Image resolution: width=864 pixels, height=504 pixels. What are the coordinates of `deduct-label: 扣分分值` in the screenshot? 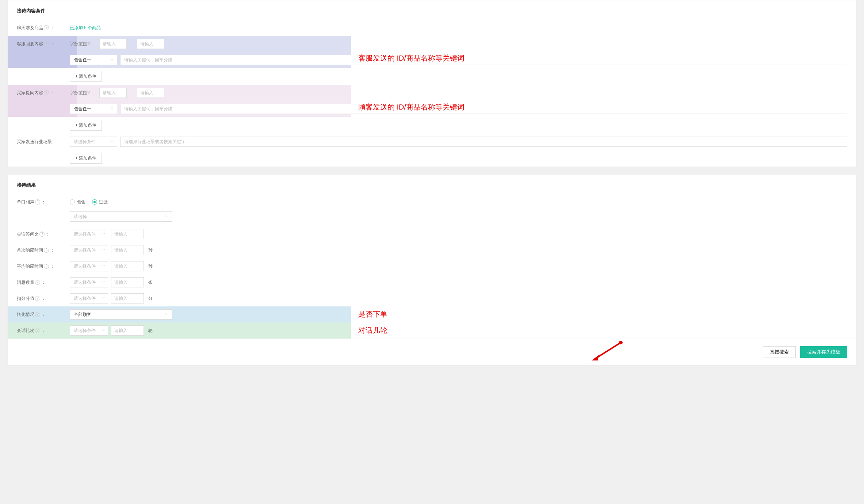 It's located at (26, 298).